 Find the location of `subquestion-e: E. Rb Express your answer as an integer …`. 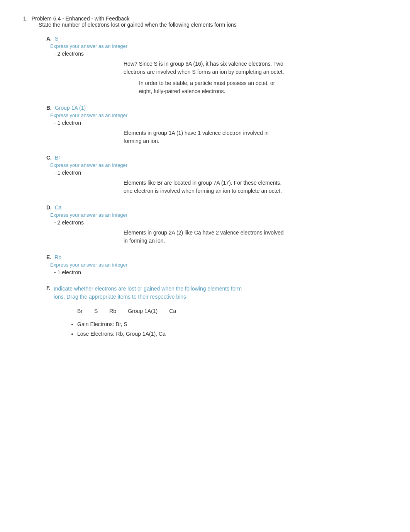

subquestion-e: E. Rb Express your answer as an integer … is located at coordinates (217, 265).